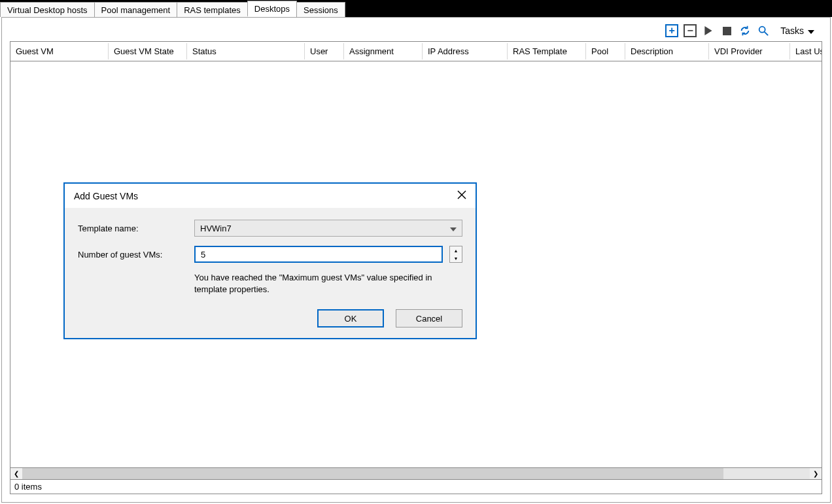 The height and width of the screenshot is (504, 832). I want to click on tab-desktops: Desktops, so click(272, 9).